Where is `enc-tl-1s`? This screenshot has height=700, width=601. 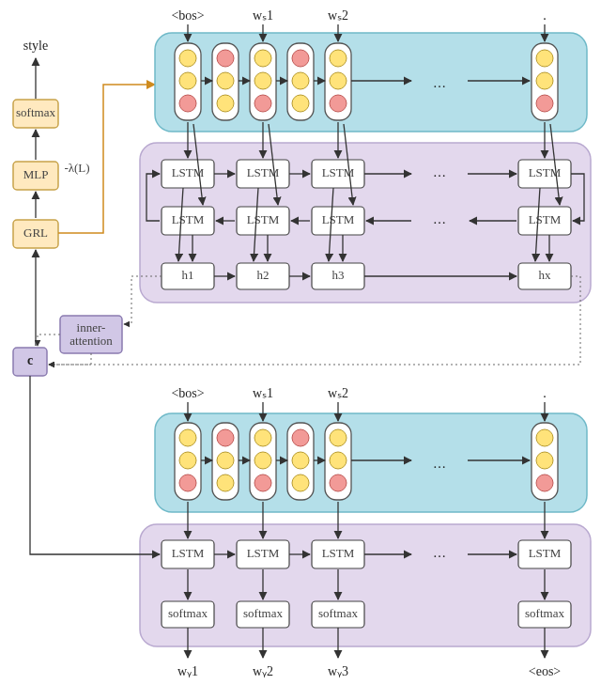 enc-tl-1s is located at coordinates (300, 82).